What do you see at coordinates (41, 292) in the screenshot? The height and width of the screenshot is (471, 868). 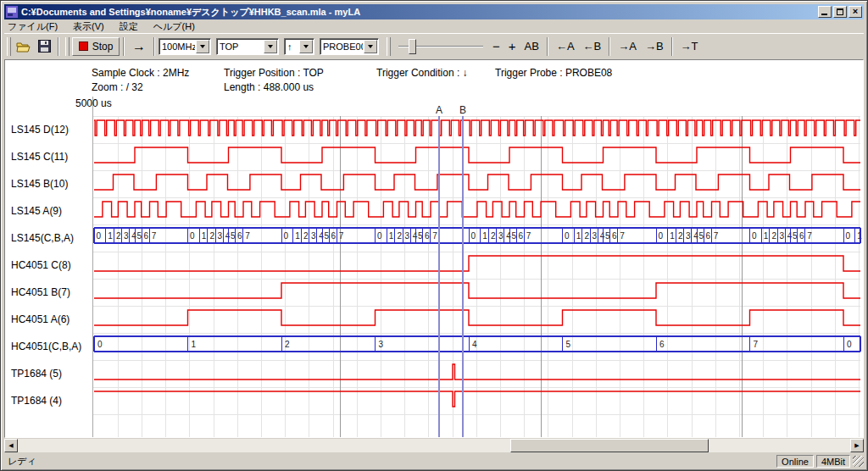 I see `channel-label: HC4051 B(7)` at bounding box center [41, 292].